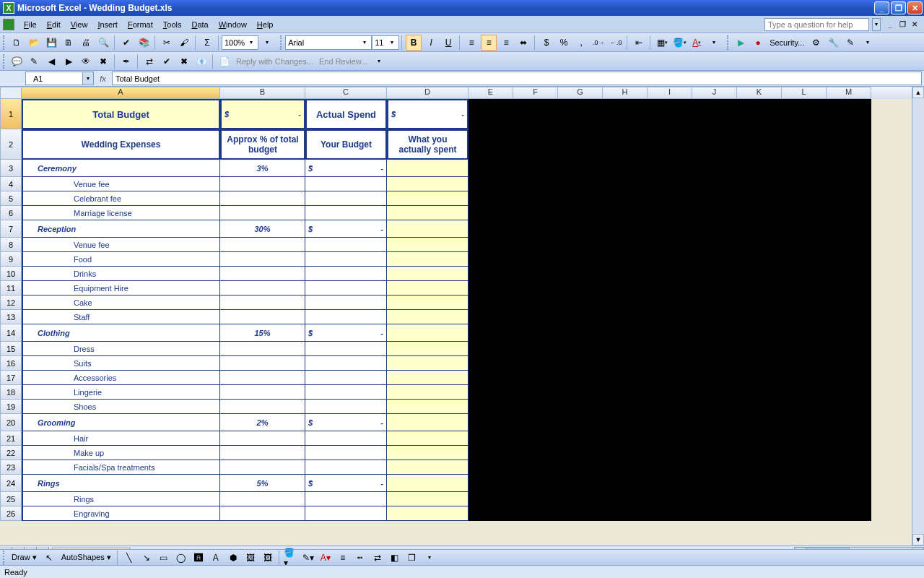  What do you see at coordinates (263, 229) in the screenshot?
I see `cell: 30%` at bounding box center [263, 229].